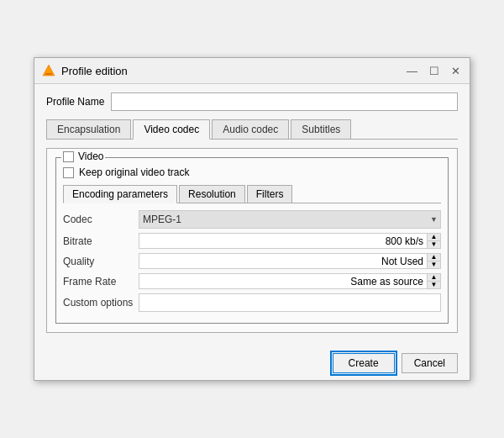  I want to click on quality-input, so click(283, 261).